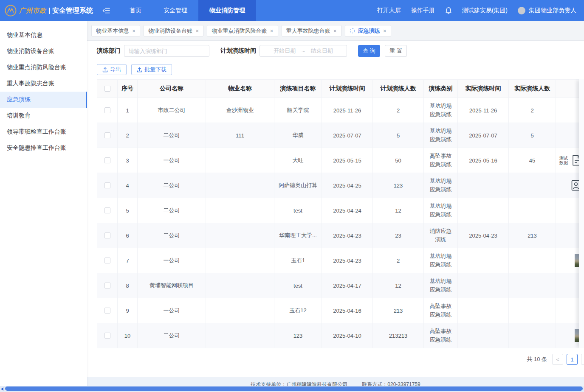 The width and height of the screenshot is (584, 392). I want to click on table-row: 2二公司111华威2025-07-075基坑坍塌应急演练2025-07-075, so click(341, 136).